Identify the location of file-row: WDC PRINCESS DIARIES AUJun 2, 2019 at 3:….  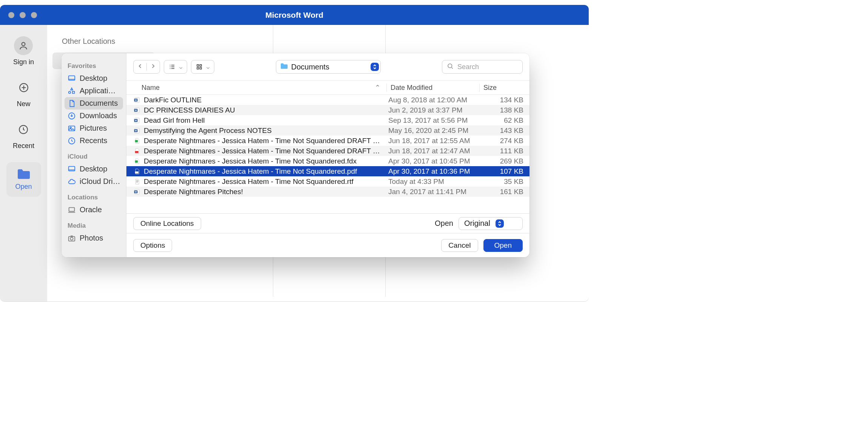
(328, 110).